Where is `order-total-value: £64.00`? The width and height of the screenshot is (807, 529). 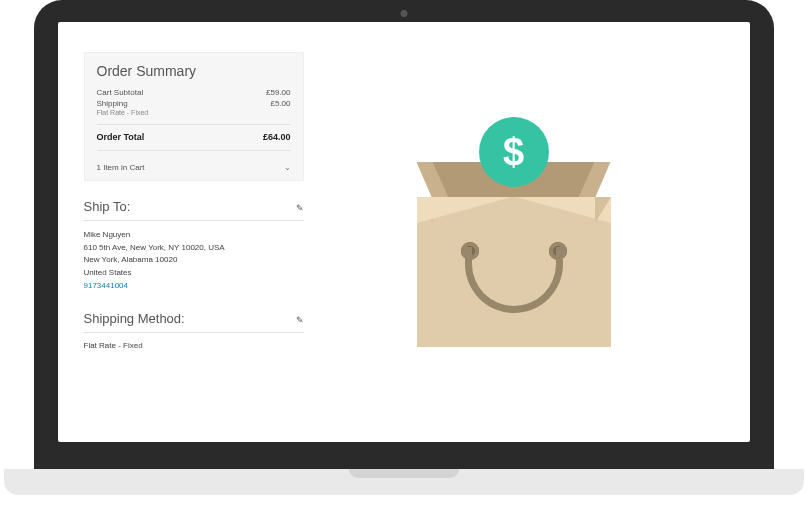
order-total-value: £64.00 is located at coordinates (277, 138).